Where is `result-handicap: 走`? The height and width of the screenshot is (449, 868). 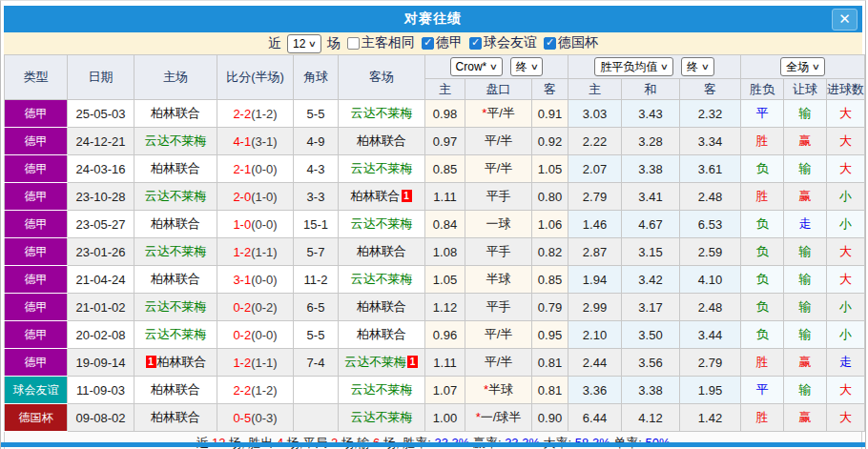 result-handicap: 走 is located at coordinates (805, 225).